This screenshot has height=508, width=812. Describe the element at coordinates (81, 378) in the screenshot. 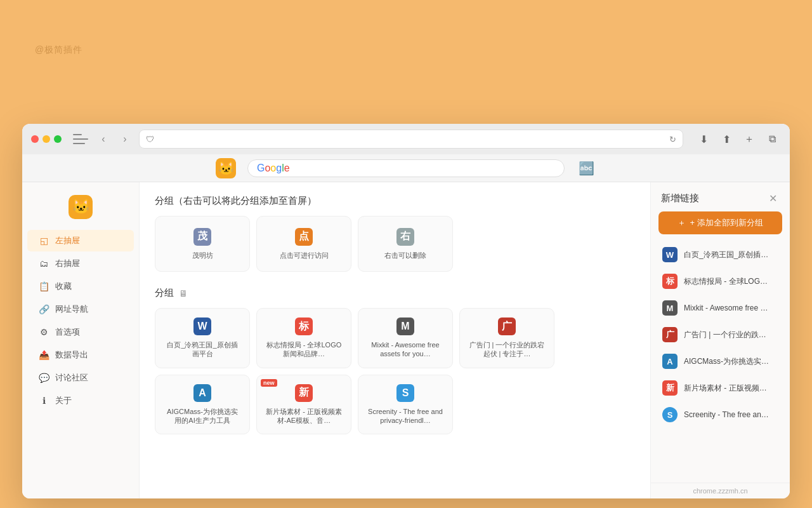

I see `sidebar-item-community: 💬 讨论社区` at that location.